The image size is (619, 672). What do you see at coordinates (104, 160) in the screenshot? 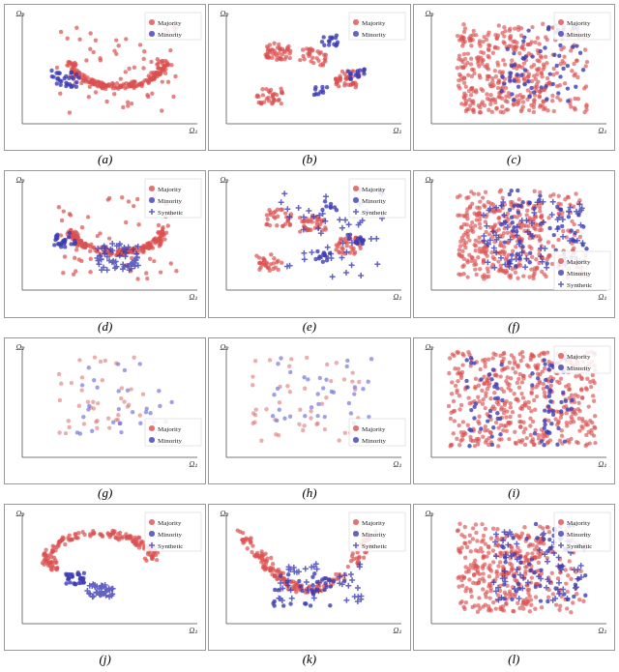
I see `caption-a: (a)` at bounding box center [104, 160].